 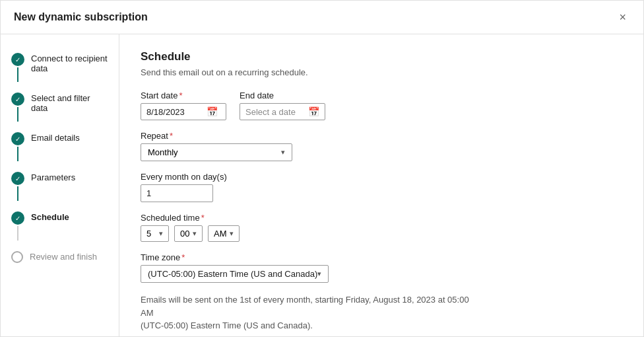 What do you see at coordinates (18, 218) in the screenshot?
I see `step-circle-schedule: ✓` at bounding box center [18, 218].